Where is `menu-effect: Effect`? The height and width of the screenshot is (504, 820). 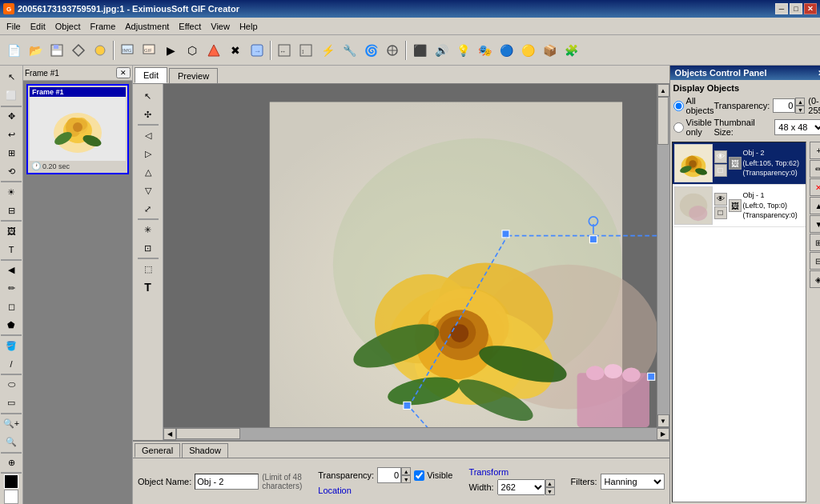
menu-effect: Effect is located at coordinates (190, 26).